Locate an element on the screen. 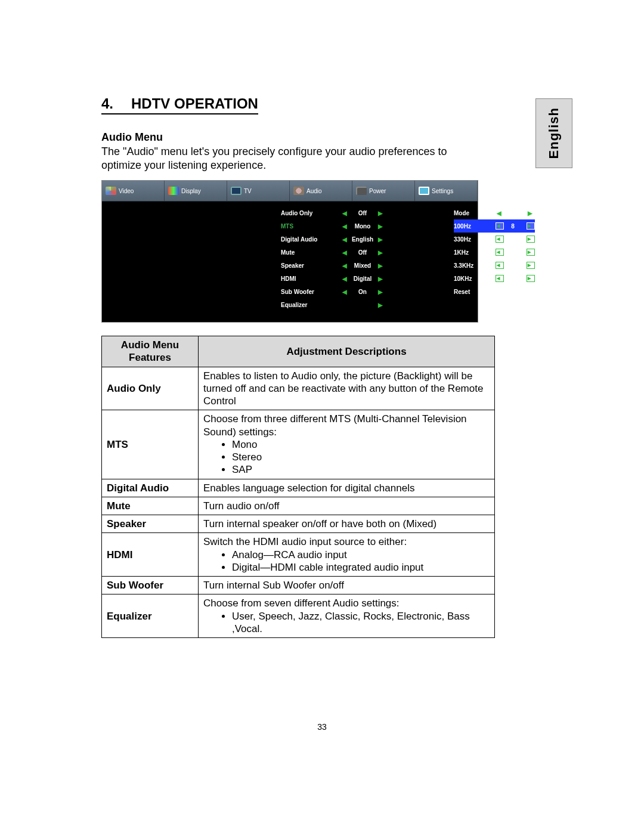 The height and width of the screenshot is (833, 644). osd-menu-row: MTS◀Mono▶ is located at coordinates (364, 226).